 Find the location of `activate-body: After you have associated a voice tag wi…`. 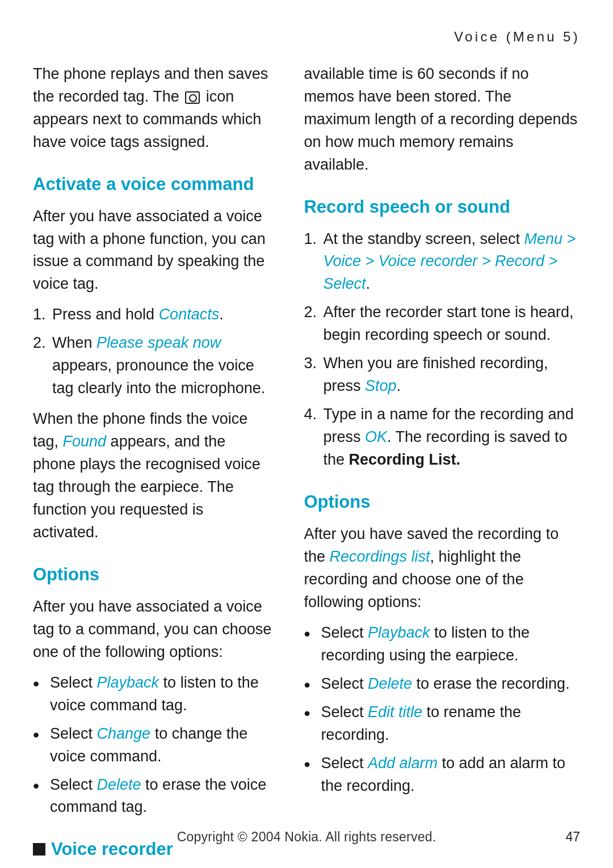

activate-body: After you have associated a voice tag wi… is located at coordinates (152, 251).